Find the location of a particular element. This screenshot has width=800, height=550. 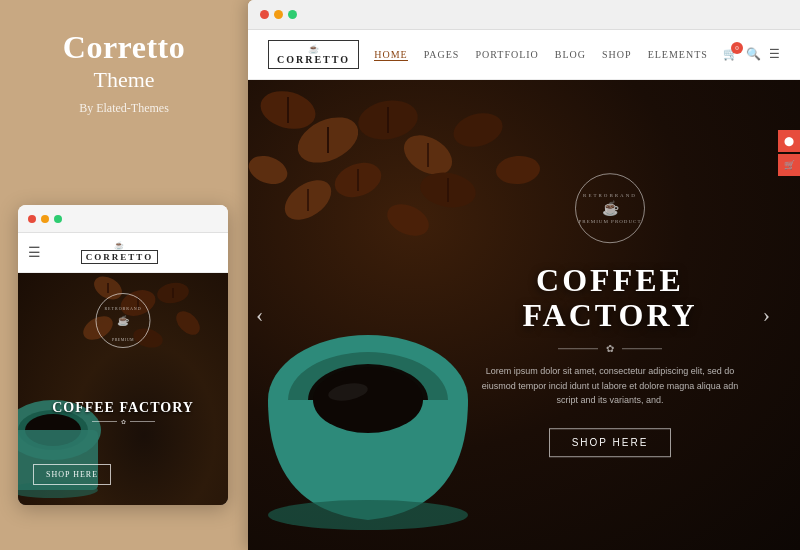

hero-title: COFFEE FACTORY is located at coordinates (610, 298).